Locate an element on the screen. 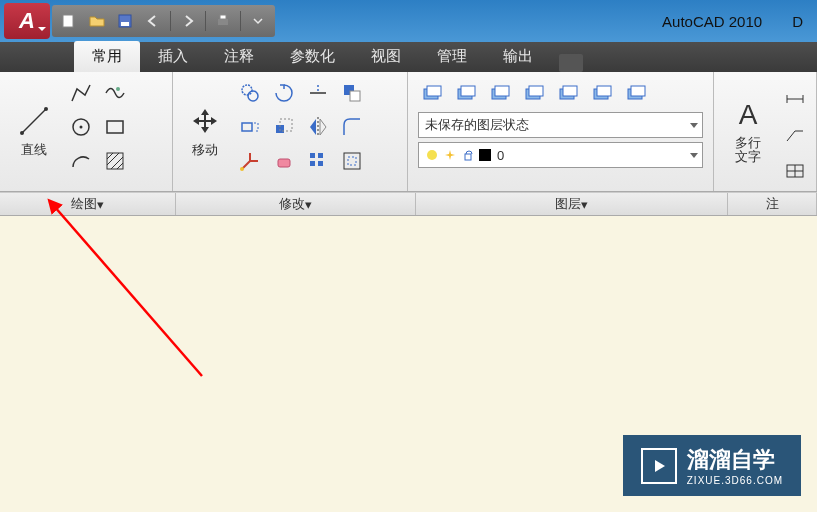 The image size is (817, 512). offset-button is located at coordinates (352, 161).